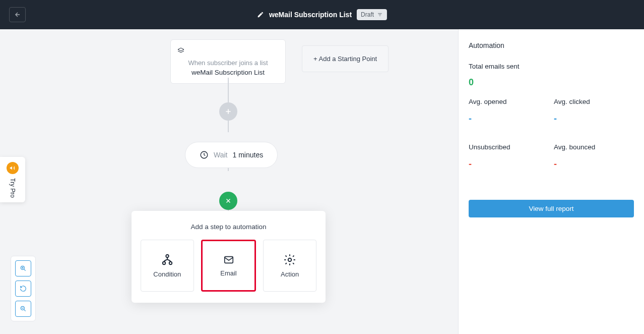 Image resolution: width=644 pixels, height=334 pixels. Describe the element at coordinates (551, 67) in the screenshot. I see `total-emails-label: Total emails sent` at that location.